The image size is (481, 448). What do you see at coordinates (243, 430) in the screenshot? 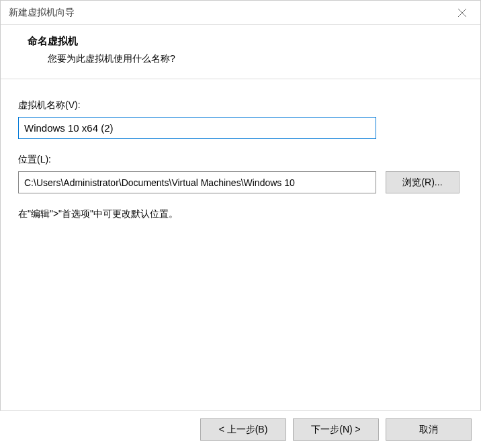
I see `back-button: < 上一步(B)` at bounding box center [243, 430].